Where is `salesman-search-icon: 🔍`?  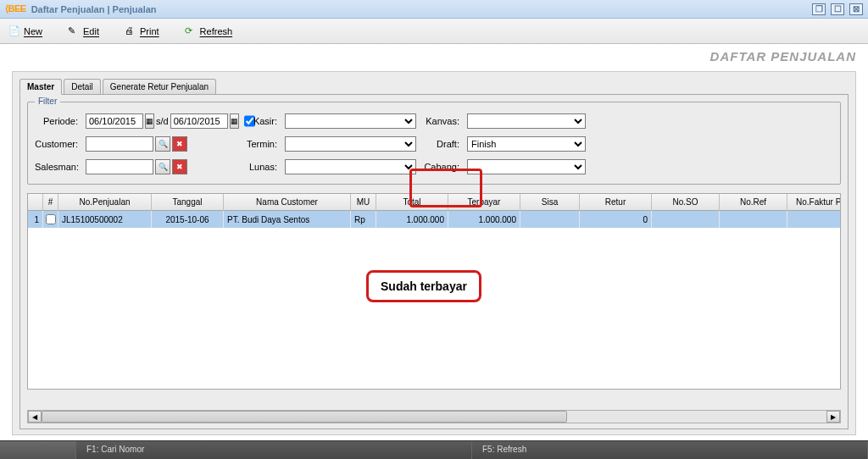
salesman-search-icon: 🔍 is located at coordinates (163, 167).